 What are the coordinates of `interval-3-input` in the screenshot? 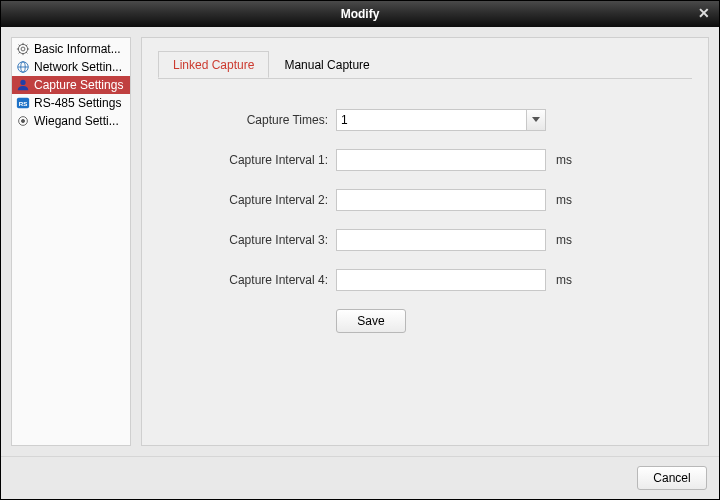 It's located at (441, 240).